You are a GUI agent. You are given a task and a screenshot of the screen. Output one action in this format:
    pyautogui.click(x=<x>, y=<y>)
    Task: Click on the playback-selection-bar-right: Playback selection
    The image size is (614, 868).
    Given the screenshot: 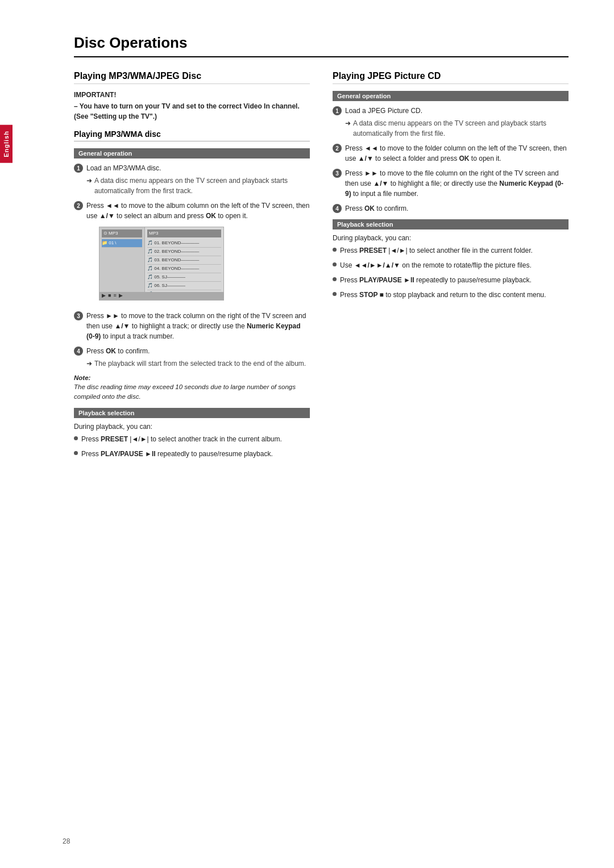 What is the action you would take?
    pyautogui.click(x=450, y=224)
    